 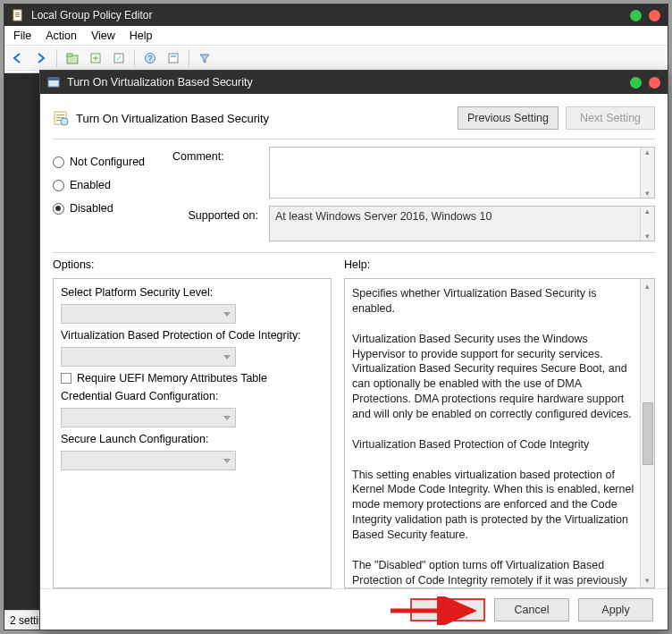 What do you see at coordinates (61, 36) in the screenshot?
I see `menu-action: Action` at bounding box center [61, 36].